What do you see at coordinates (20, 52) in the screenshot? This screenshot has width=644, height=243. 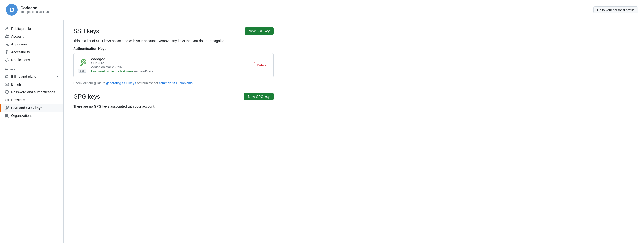 I see `sidebar-label-accessibility: Accessibility` at bounding box center [20, 52].